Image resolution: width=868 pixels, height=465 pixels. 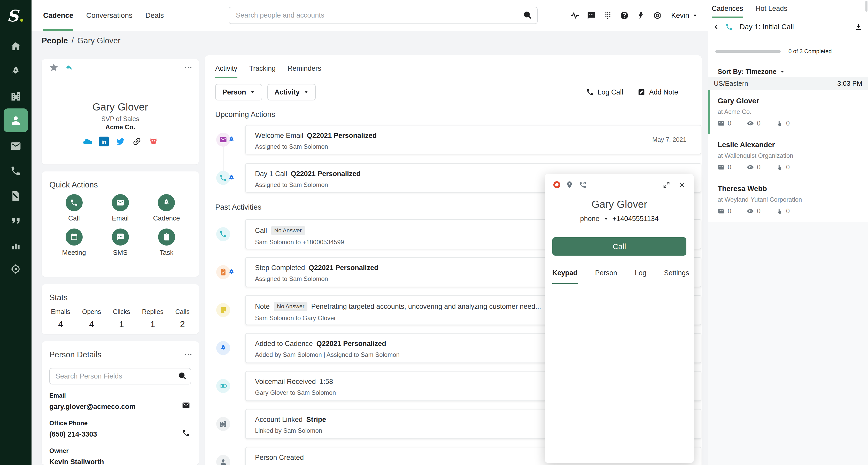 What do you see at coordinates (677, 277) in the screenshot?
I see `tab-settings: Settings` at bounding box center [677, 277].